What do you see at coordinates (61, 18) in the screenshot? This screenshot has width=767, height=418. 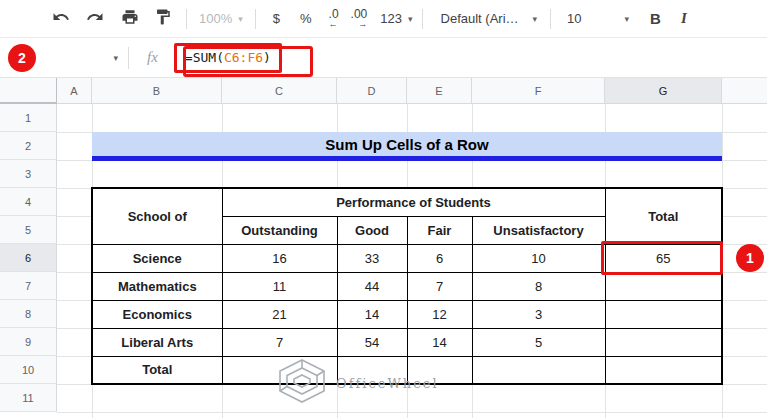 I see `undo-icon` at bounding box center [61, 18].